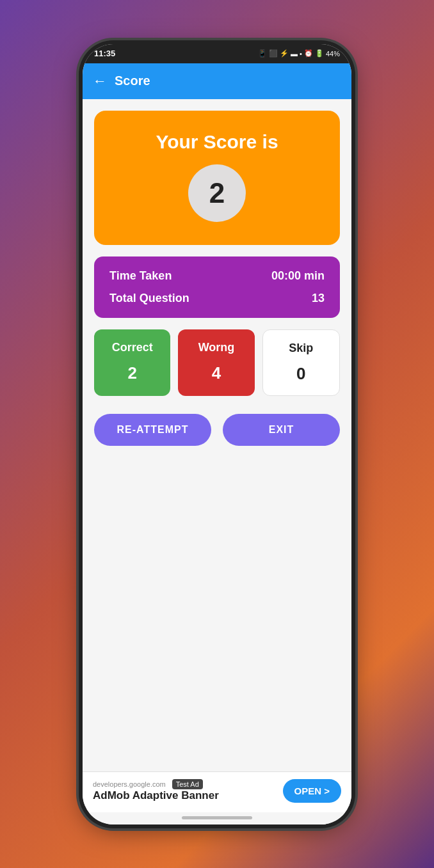  Describe the element at coordinates (132, 374) in the screenshot. I see `correct-value: 2` at that location.